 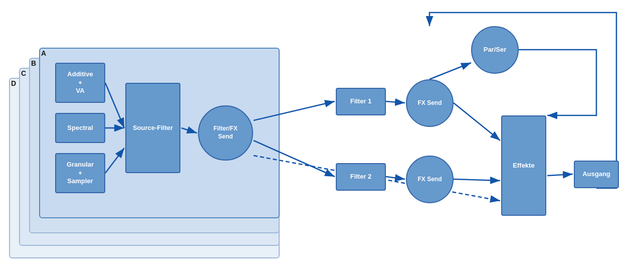 I want to click on block-effekte: Effekte, so click(x=524, y=166).